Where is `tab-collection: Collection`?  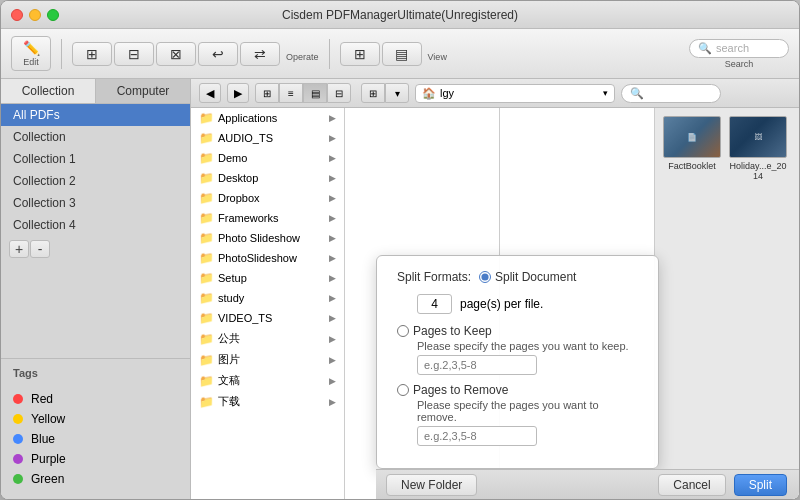
tab-collection: Collection is located at coordinates (48, 91).